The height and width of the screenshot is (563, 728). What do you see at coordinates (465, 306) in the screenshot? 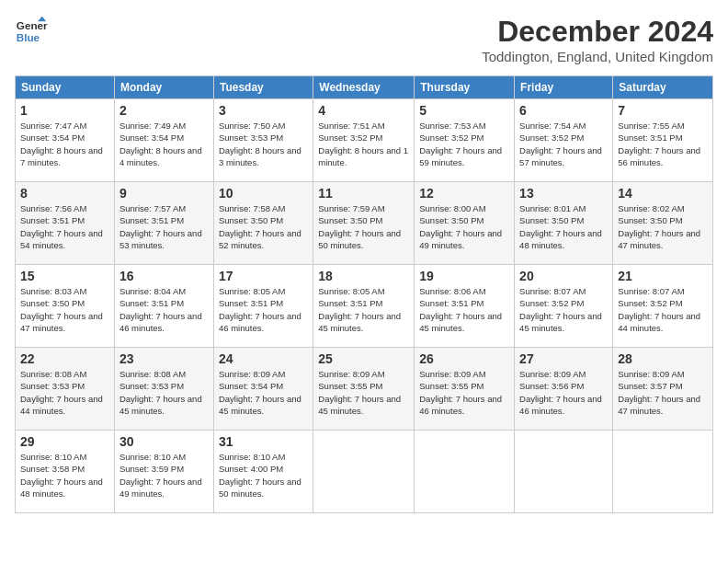
I see `calendar-cell: 19Sunrise: 8:06 AMSunset: 3:51 PMDayligh…` at bounding box center [465, 306].